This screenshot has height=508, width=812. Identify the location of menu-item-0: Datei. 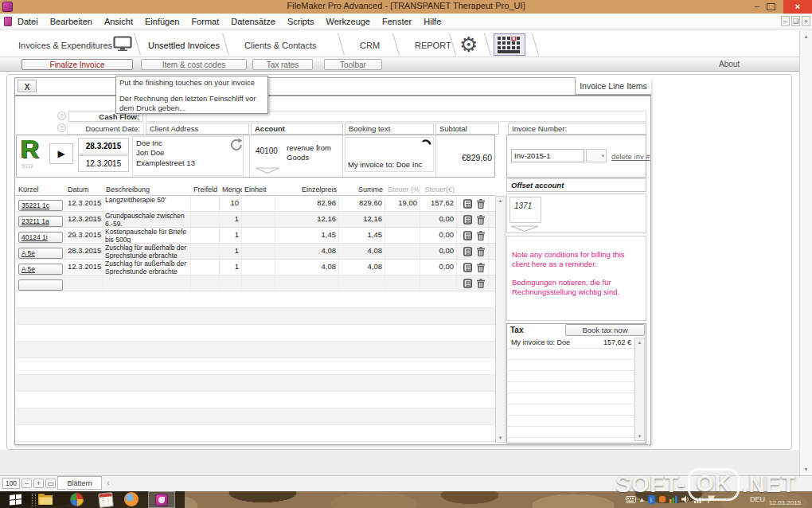
(28, 21).